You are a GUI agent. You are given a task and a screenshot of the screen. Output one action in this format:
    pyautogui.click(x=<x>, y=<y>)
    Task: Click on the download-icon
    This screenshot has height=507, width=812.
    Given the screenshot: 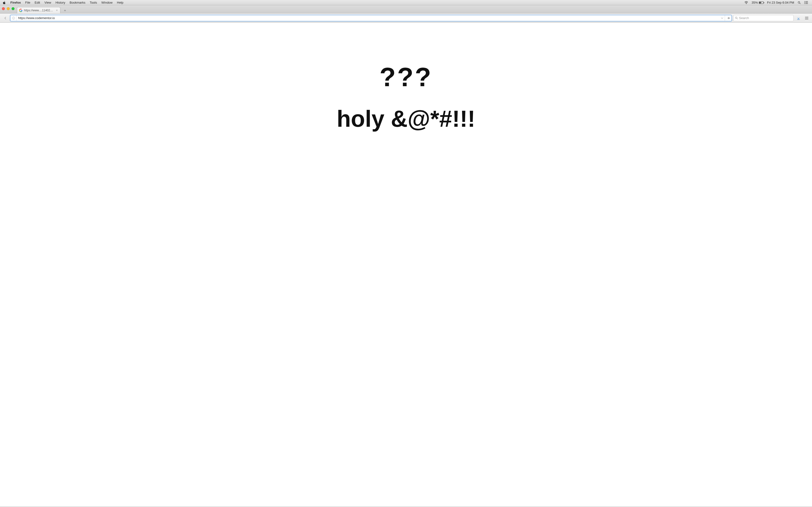 What is the action you would take?
    pyautogui.click(x=799, y=18)
    